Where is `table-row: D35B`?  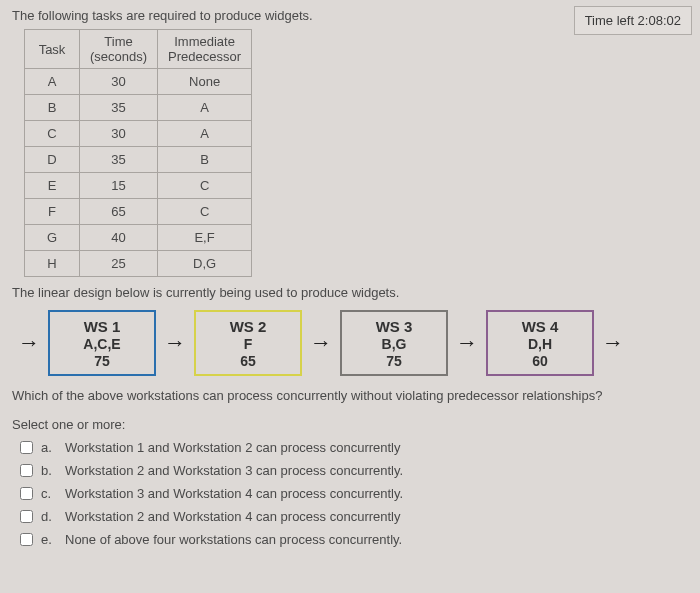 table-row: D35B is located at coordinates (138, 160).